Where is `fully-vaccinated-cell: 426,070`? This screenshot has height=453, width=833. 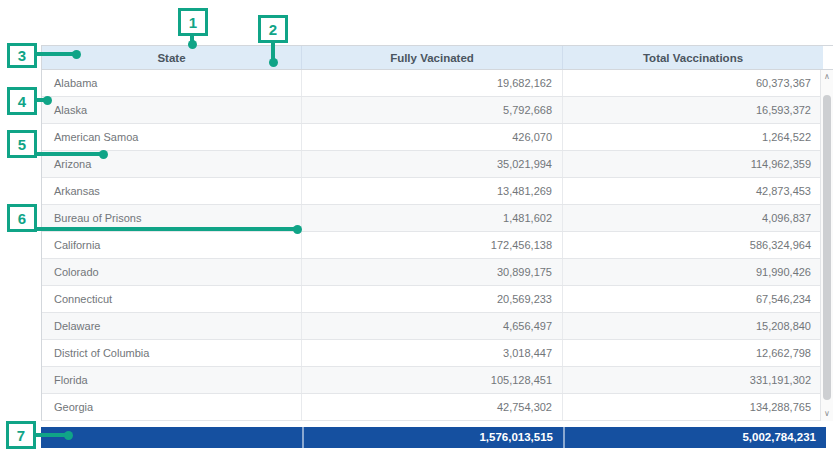
fully-vaccinated-cell: 426,070 is located at coordinates (432, 137).